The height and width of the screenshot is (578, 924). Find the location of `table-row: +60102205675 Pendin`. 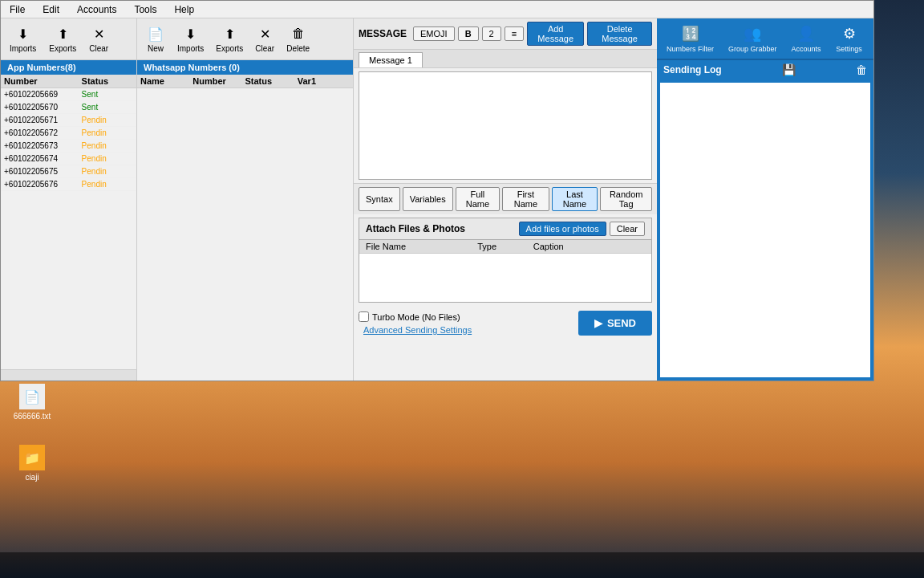

table-row: +60102205675 Pendin is located at coordinates (69, 172).